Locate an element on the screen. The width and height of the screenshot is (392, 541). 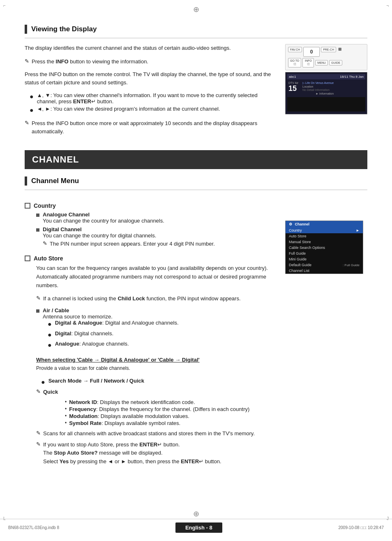
corner-tr: ¬ is located at coordinates (385, 7).